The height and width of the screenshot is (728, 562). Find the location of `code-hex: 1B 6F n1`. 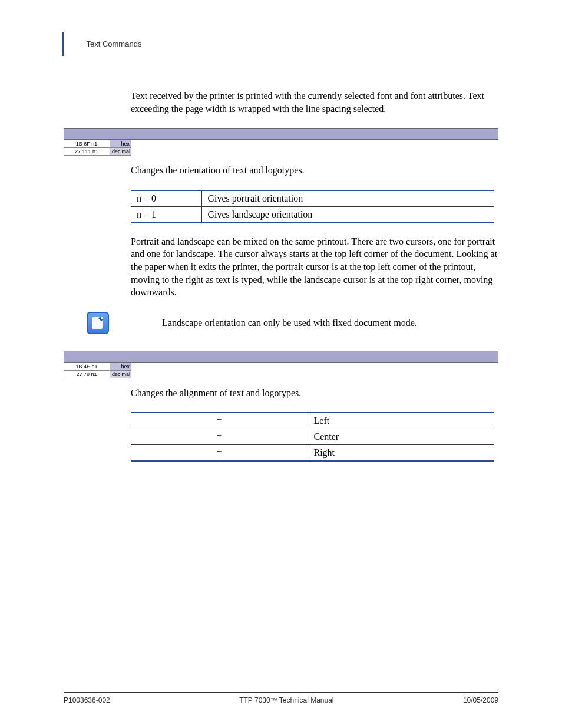

code-hex: 1B 6F n1 is located at coordinates (87, 144).